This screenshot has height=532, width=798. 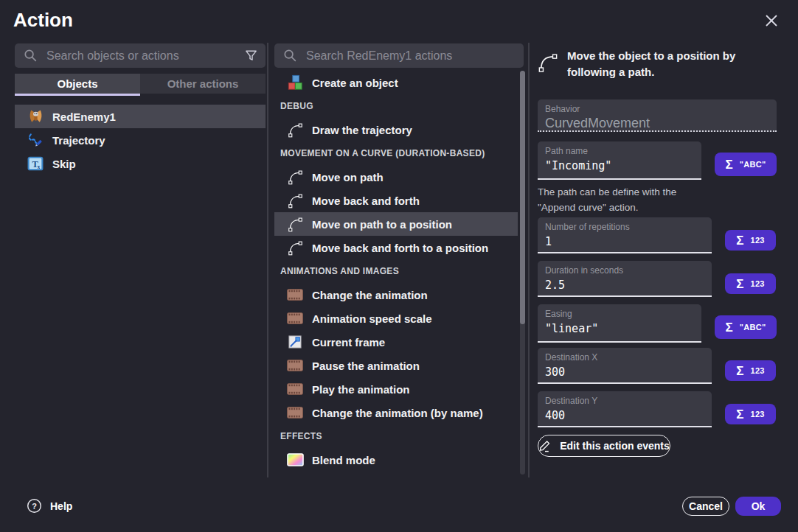 I want to click on actions-search-input, so click(x=412, y=56).